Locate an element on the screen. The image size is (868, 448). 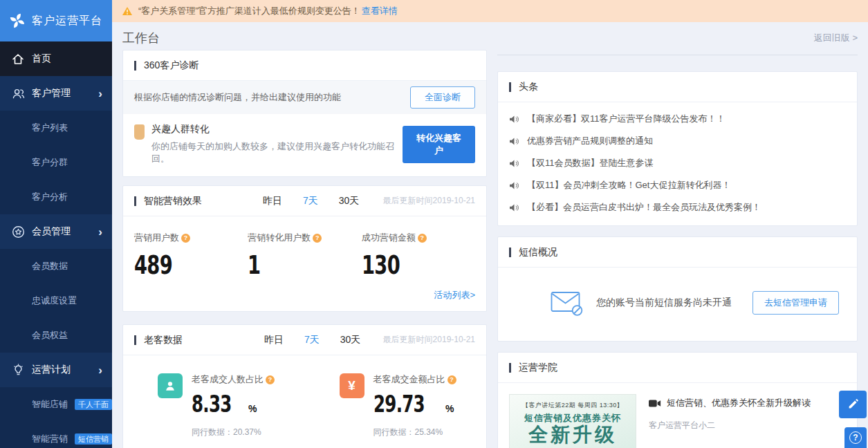
academy-info: 短信营销、优惠券关怀全新升级解读 客户运营平台小二 is located at coordinates (730, 421).